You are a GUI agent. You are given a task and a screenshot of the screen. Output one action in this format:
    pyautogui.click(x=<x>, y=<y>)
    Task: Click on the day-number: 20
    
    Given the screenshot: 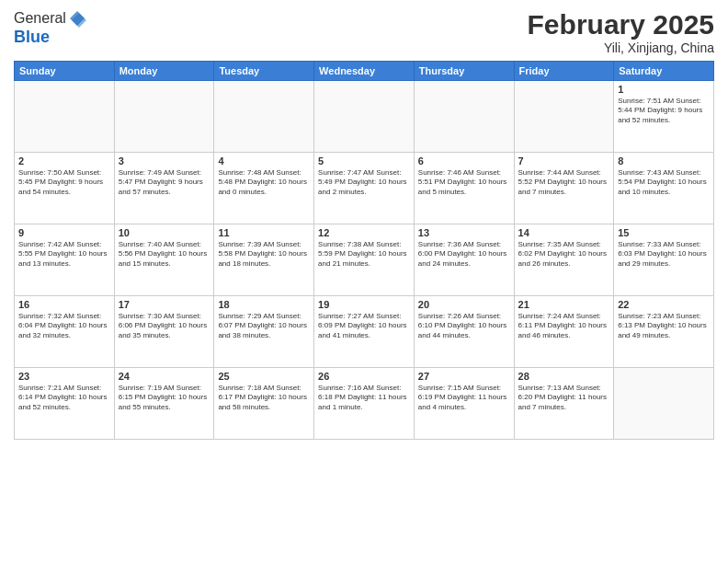 What is the action you would take?
    pyautogui.click(x=464, y=304)
    